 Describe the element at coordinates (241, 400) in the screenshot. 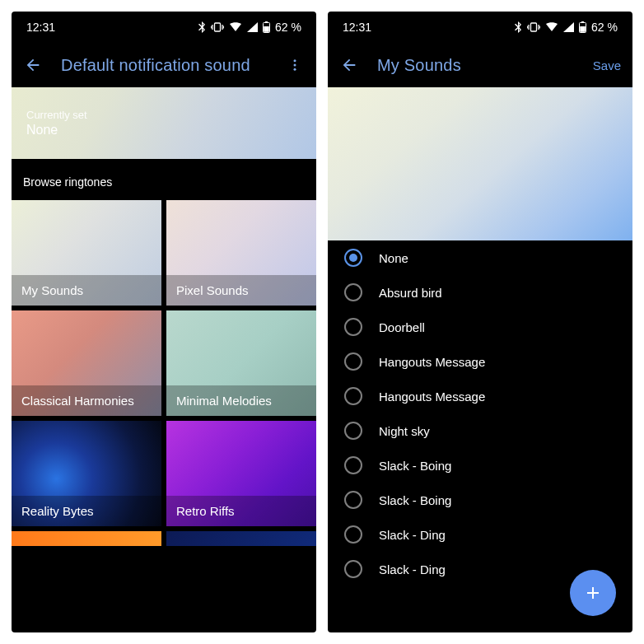

I see `category-label: Minimal Melodies` at that location.